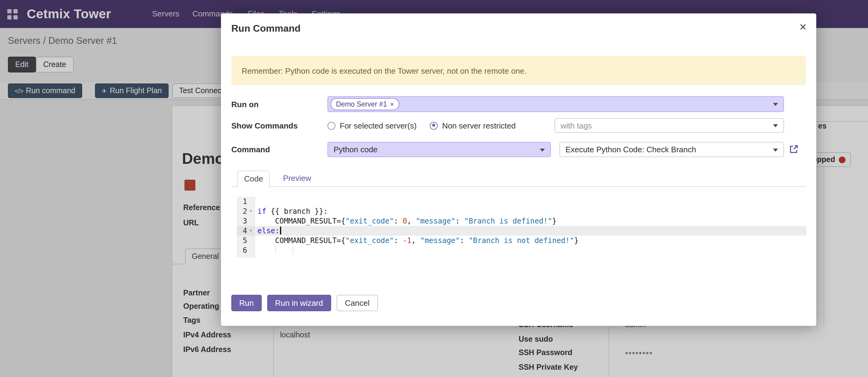 The image size is (868, 377). Describe the element at coordinates (507, 104) in the screenshot. I see `run-on-row: Run on Demo Server #1 ×` at that location.